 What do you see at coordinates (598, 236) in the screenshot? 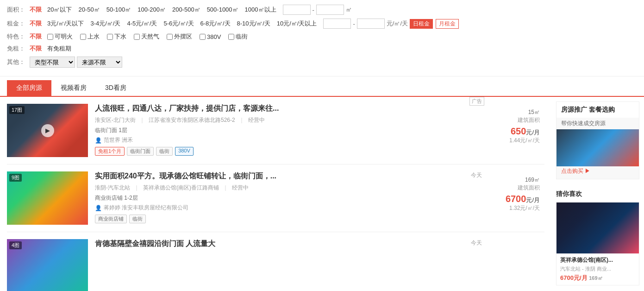
I see `sidebar-recommend: 猜你喜欢 英祥承德公馆(南区)... 汽车北站 - 淮阴 商业... 6700元…` at bounding box center [598, 236].